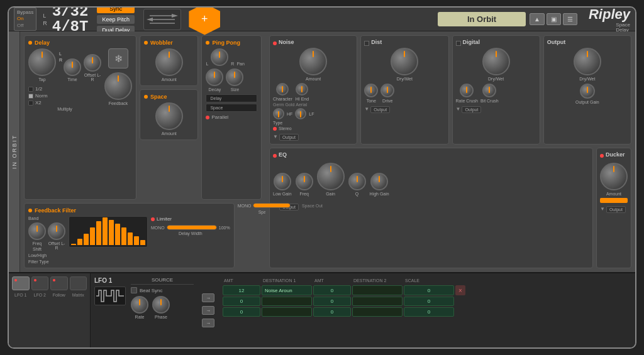 The image size is (644, 355). I want to click on noise-led, so click(275, 43).